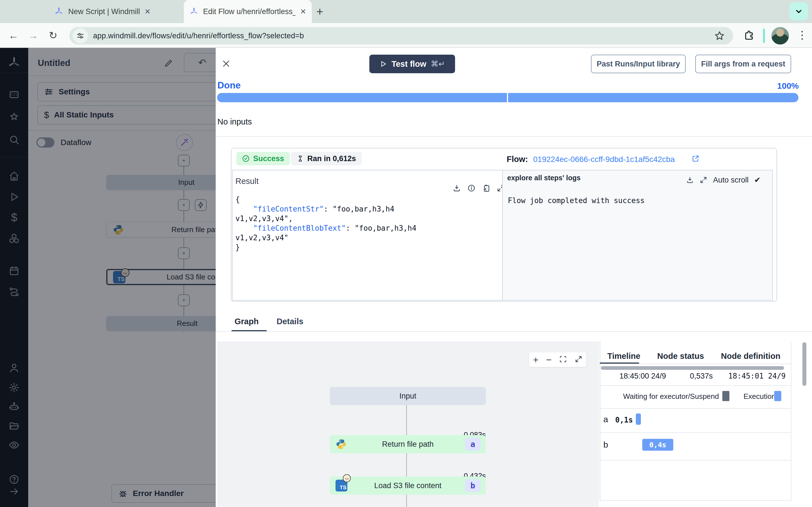  I want to click on check-circle-icon, so click(246, 159).